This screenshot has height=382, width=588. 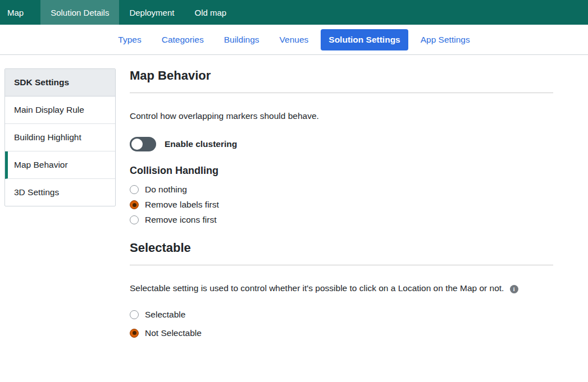 What do you see at coordinates (341, 116) in the screenshot?
I see `map-behavior-description: Control how overlapping markers should b…` at bounding box center [341, 116].